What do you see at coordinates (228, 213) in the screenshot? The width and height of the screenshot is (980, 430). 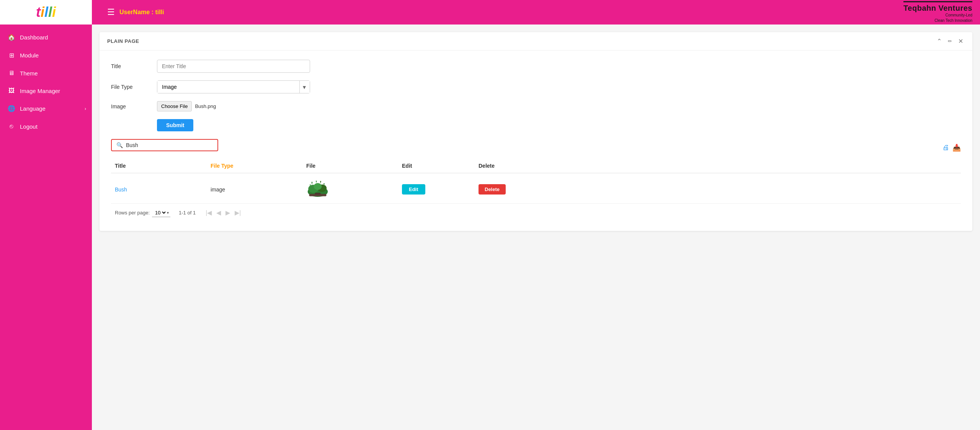 I see `next-page-button: ▶` at bounding box center [228, 213].